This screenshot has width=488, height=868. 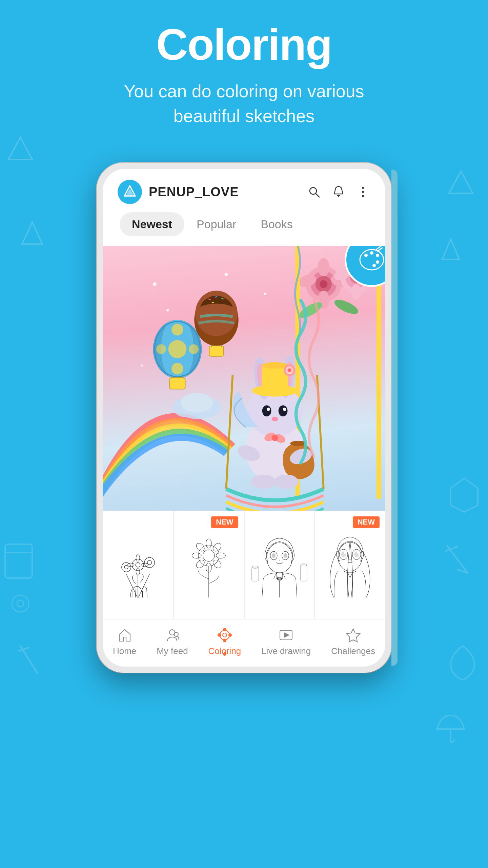 What do you see at coordinates (339, 192) in the screenshot?
I see `app-bar-icons` at bounding box center [339, 192].